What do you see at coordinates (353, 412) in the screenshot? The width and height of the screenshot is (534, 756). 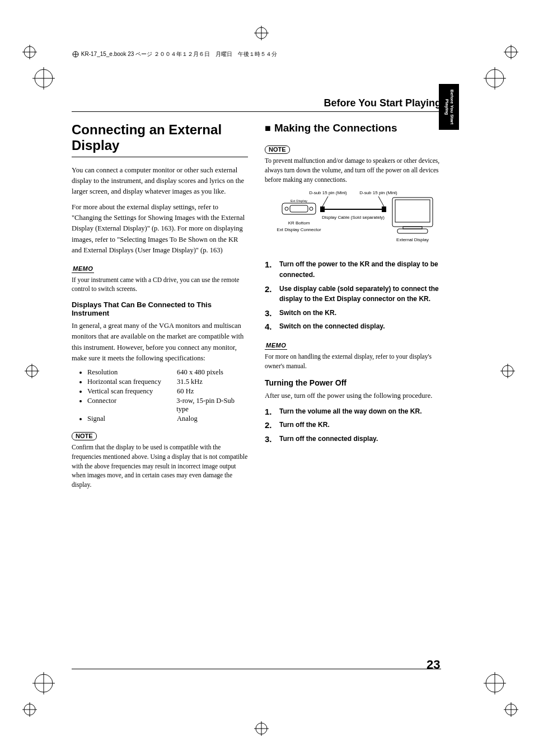 I see `step-item: Turn the volume all the way down on the …` at bounding box center [353, 412].